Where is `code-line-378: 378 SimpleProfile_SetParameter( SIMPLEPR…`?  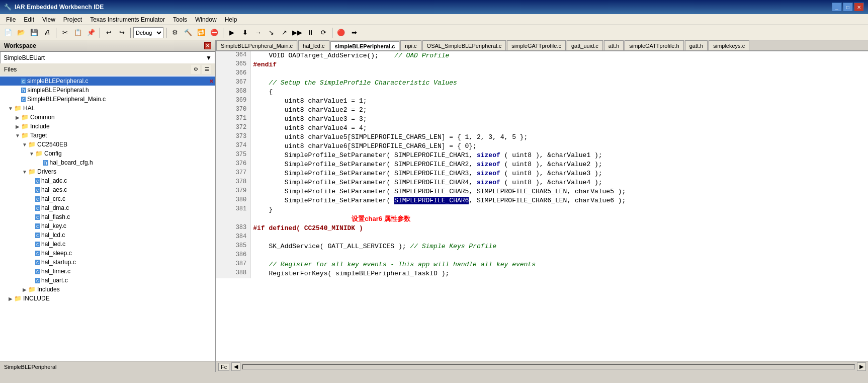 code-line-378: 378 SimpleProfile_SetParameter( SIMPLEPR… is located at coordinates (542, 183).